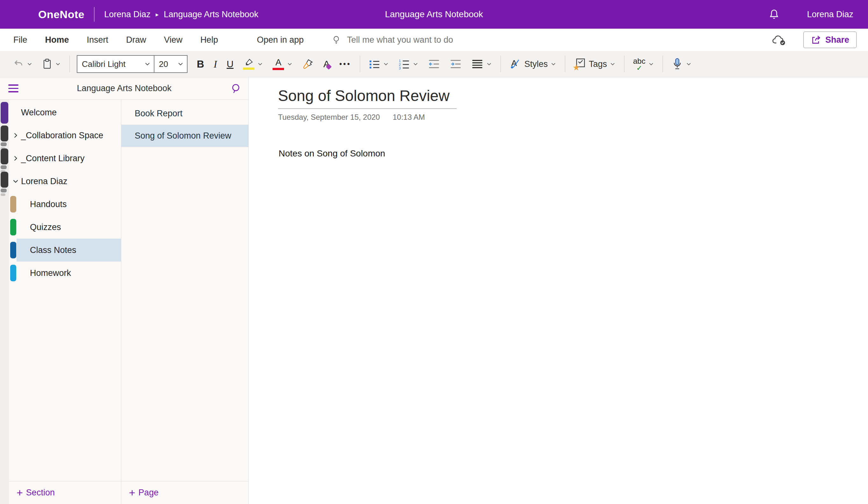 This screenshot has height=504, width=868. Describe the element at coordinates (774, 14) in the screenshot. I see `notifications-bell-icon` at that location.